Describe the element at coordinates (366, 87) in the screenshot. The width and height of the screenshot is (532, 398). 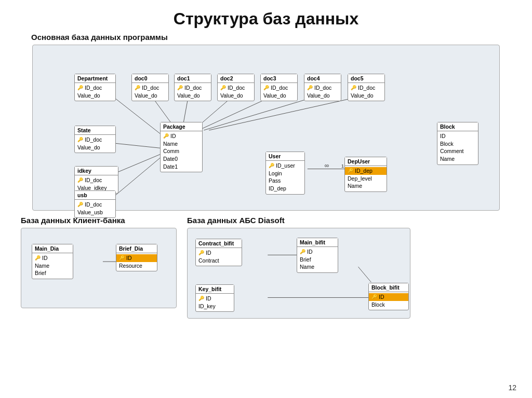
I see `table-doc5: doc5 🔑ID_doc Value_do` at that location.